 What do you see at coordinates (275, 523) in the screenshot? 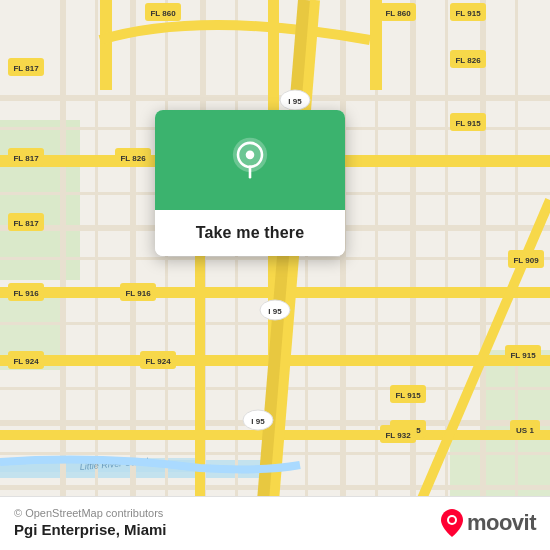
I see `bottom-bar: © OpenStreetMap contributors Pgi Enterpr…` at bounding box center [275, 523].